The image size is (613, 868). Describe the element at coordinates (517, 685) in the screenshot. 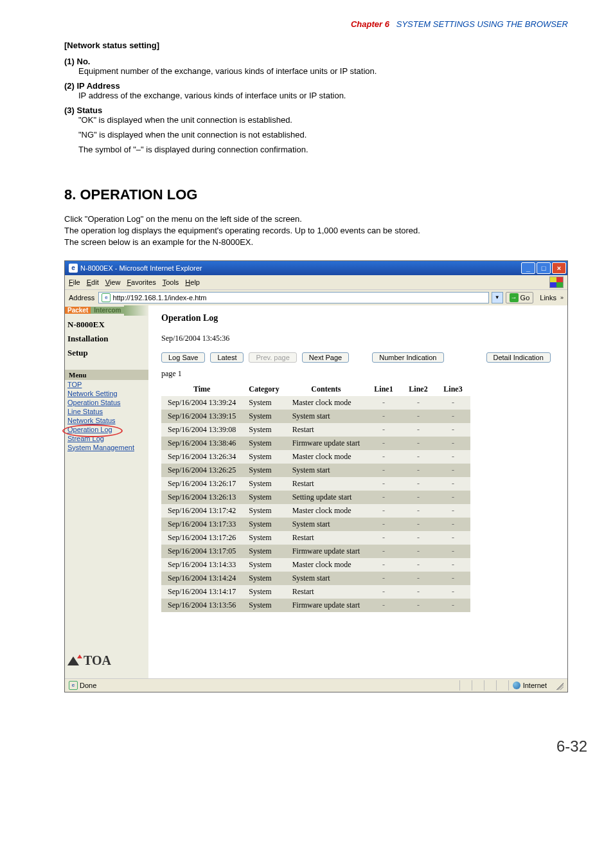

I see `internet-zone-icon` at that location.